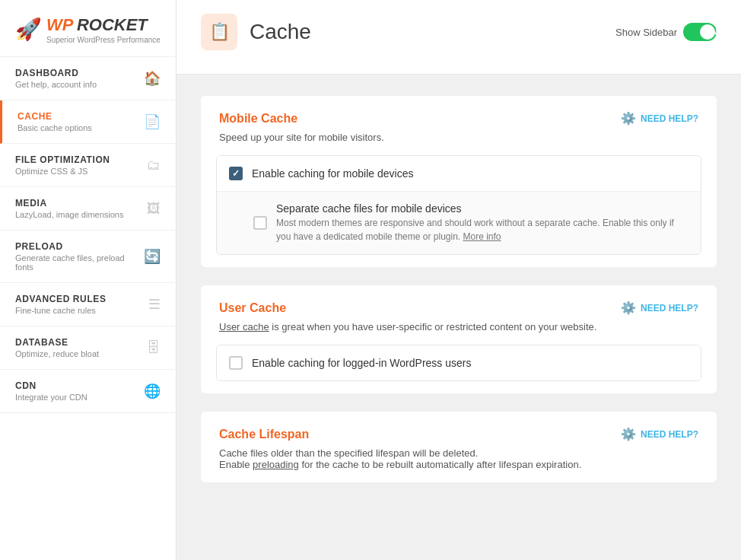  Describe the element at coordinates (79, 78) in the screenshot. I see `nav-text-dashboard: DASHBOARD Get help, account info` at that location.